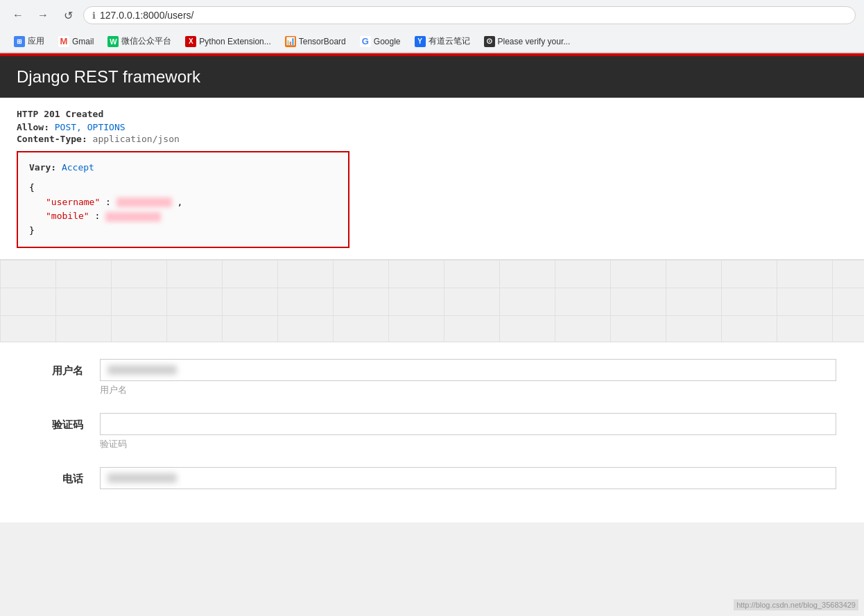 Image resolution: width=864 pixels, height=616 pixels. What do you see at coordinates (108, 76) in the screenshot?
I see `drf-title: Django REST framework` at bounding box center [108, 76].